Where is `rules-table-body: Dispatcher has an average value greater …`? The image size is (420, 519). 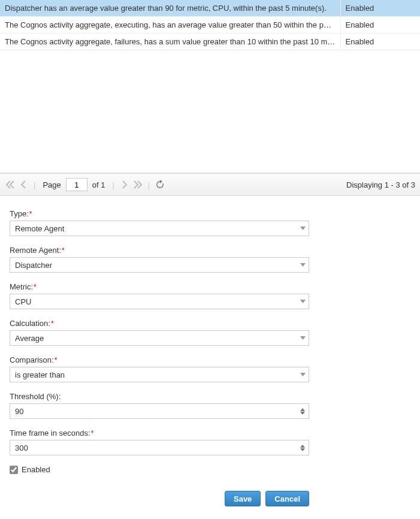
rules-table-body: Dispatcher has an average value greater … is located at coordinates (210, 25).